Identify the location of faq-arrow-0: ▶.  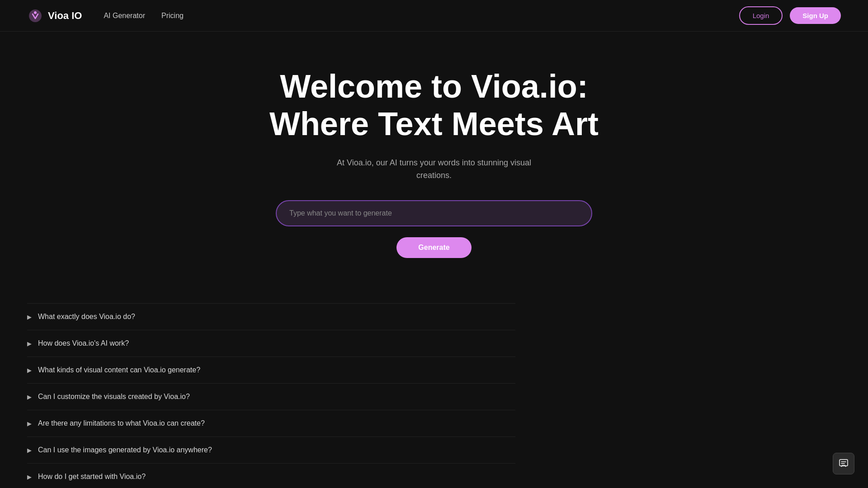
(29, 317).